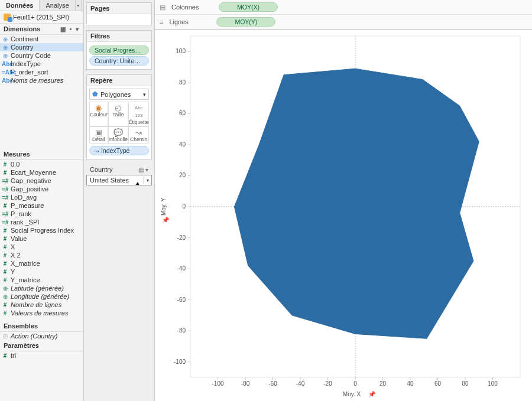  What do you see at coordinates (41, 356) in the screenshot?
I see `params-list: #tri` at bounding box center [41, 356].